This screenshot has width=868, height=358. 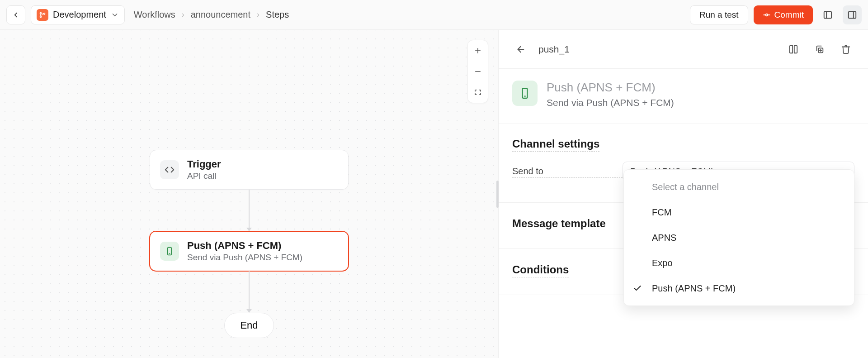 I want to click on push-node-text: Push (APNS + FCM) Send via Push (APNS + …, so click(x=245, y=251).